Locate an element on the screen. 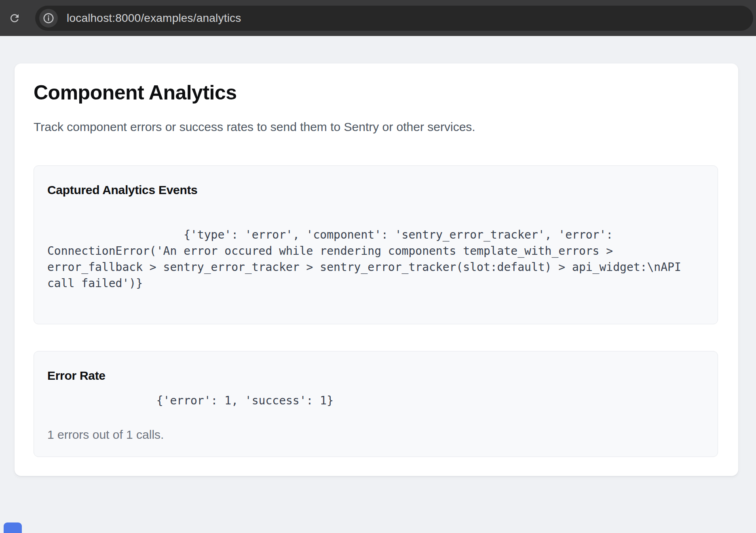 Image resolution: width=756 pixels, height=533 pixels. reload-button is located at coordinates (15, 18).